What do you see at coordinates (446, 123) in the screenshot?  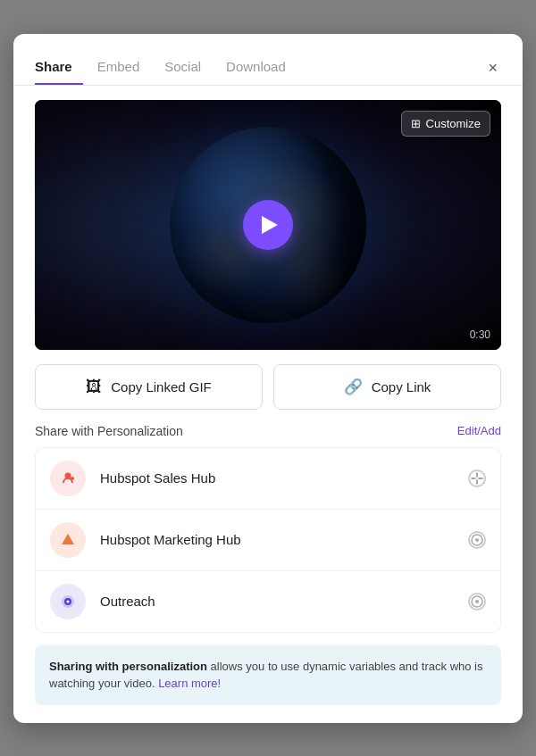 I see `customize-button: ⊞ Customize` at bounding box center [446, 123].